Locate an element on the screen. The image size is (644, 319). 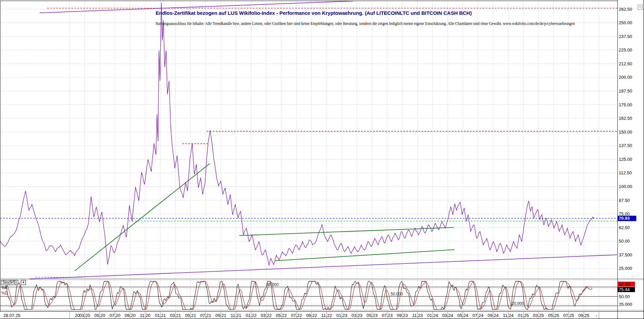
price-axis-label: 212.50 is located at coordinates (631, 64).